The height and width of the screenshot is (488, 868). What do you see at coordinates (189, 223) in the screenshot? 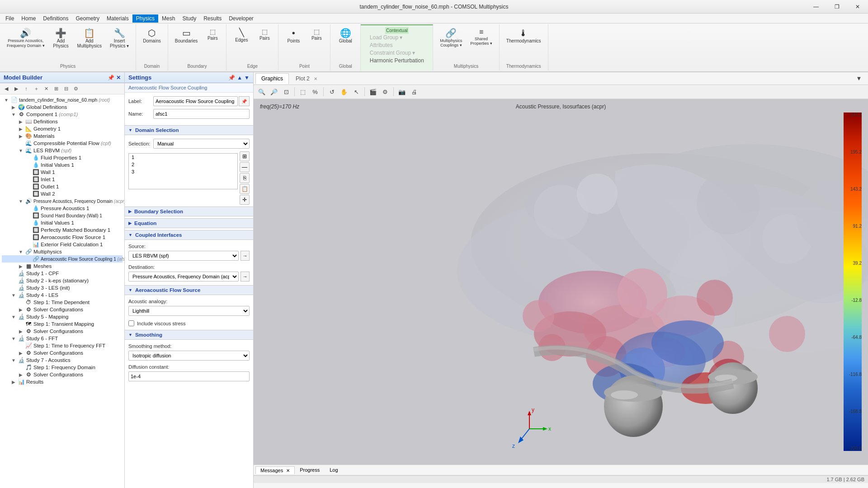
I see `equation-header: ▶ Equation` at bounding box center [189, 223].